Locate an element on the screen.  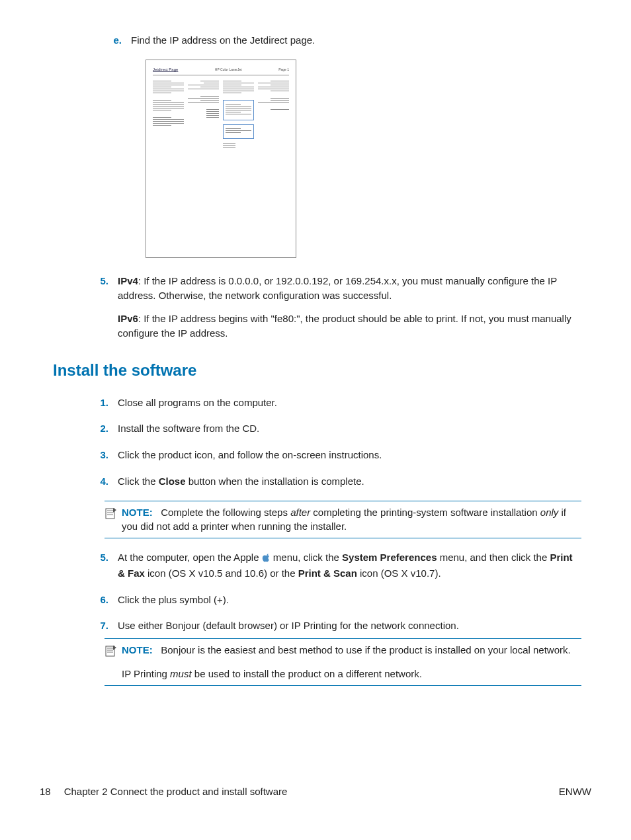
note-text: NOTE: Bonjour is the easiest and best me… is located at coordinates (352, 662).